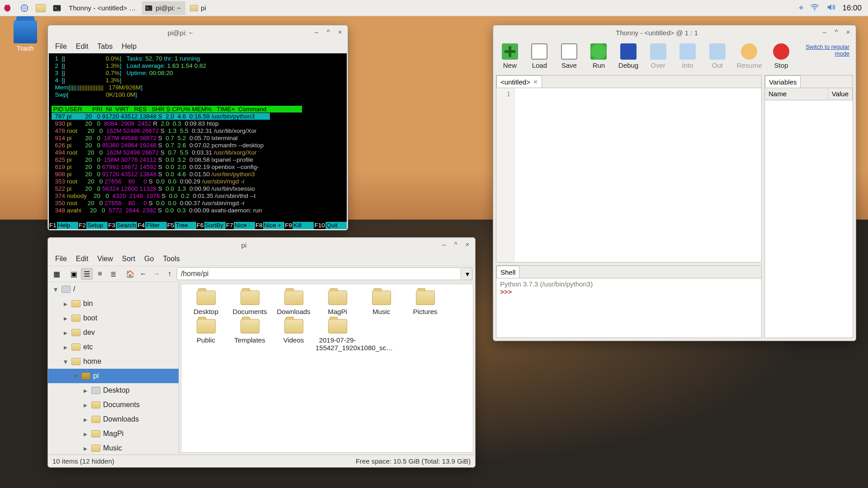 This screenshot has width=868, height=488. Describe the element at coordinates (100, 274) in the screenshot. I see `view-list-icon: ≡` at that location.